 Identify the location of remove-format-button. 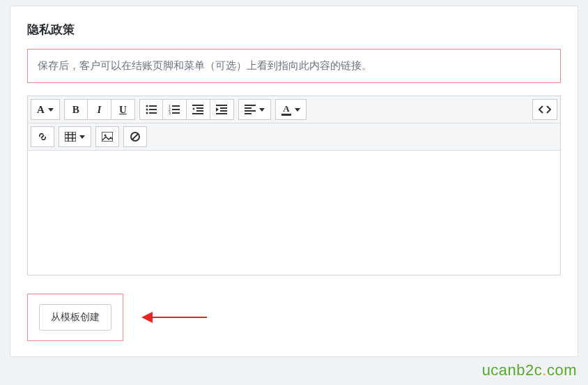
(135, 137).